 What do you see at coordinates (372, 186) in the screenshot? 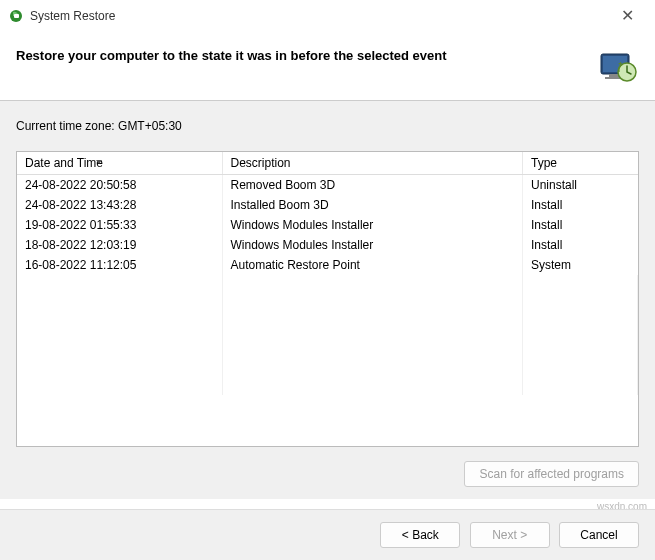
I see `cell-desc: Removed Boom 3D` at bounding box center [372, 186].